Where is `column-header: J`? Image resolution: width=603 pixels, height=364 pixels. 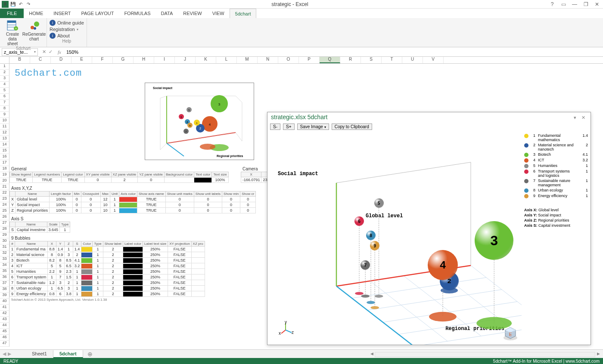
column-header: J is located at coordinates (185, 60).